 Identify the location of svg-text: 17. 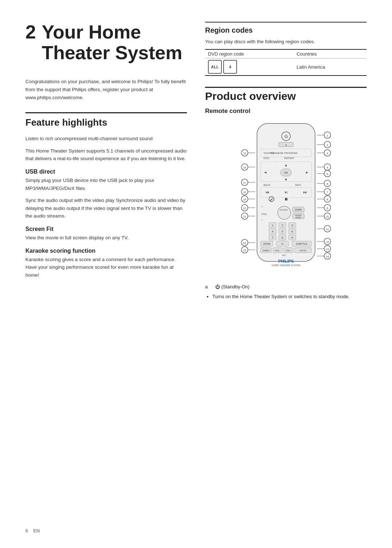
(245, 183).